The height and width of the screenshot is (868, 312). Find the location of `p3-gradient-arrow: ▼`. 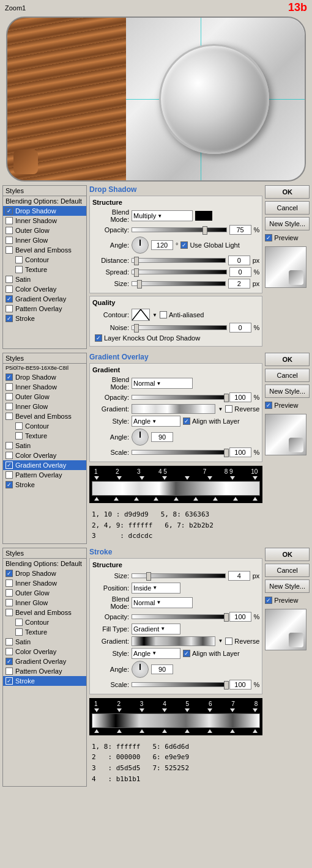

p3-gradient-arrow: ▼ is located at coordinates (220, 641).